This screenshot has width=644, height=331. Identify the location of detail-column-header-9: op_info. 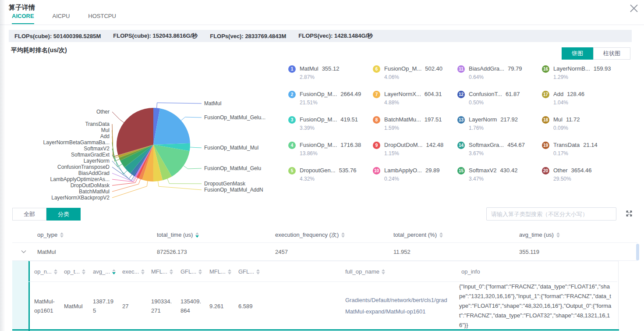
(536, 272).